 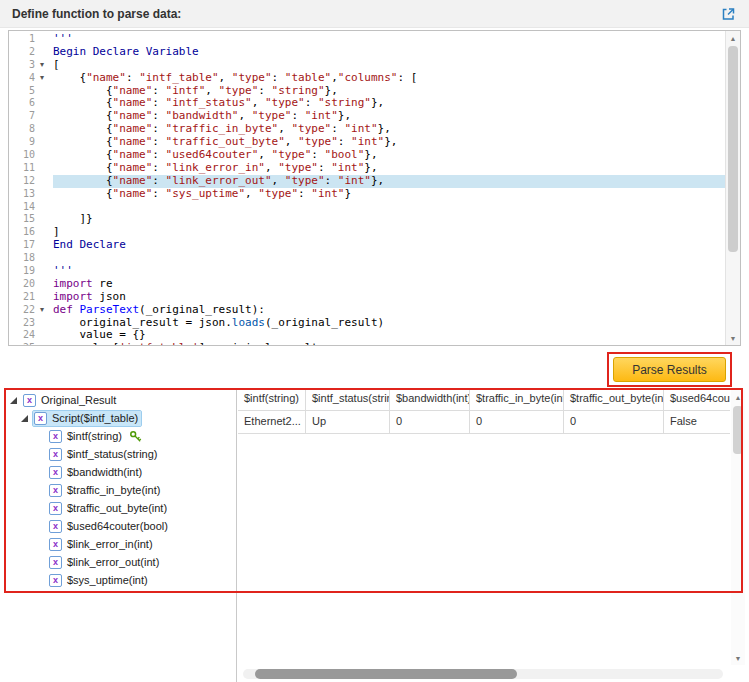 What do you see at coordinates (120, 562) in the screenshot?
I see `tree-item: x$link_error_out(int)` at bounding box center [120, 562].